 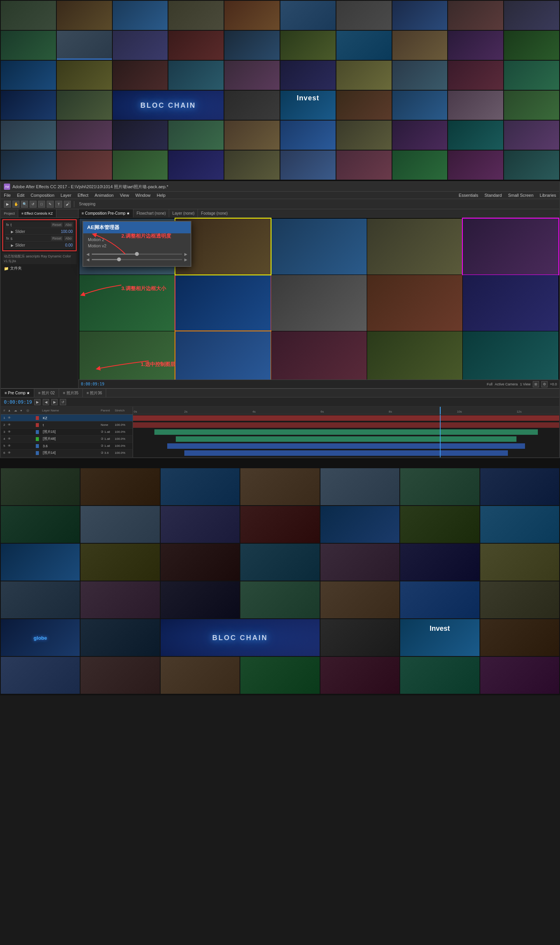 What do you see at coordinates (72, 425) in the screenshot?
I see `layer-name-2: t` at bounding box center [72, 425].